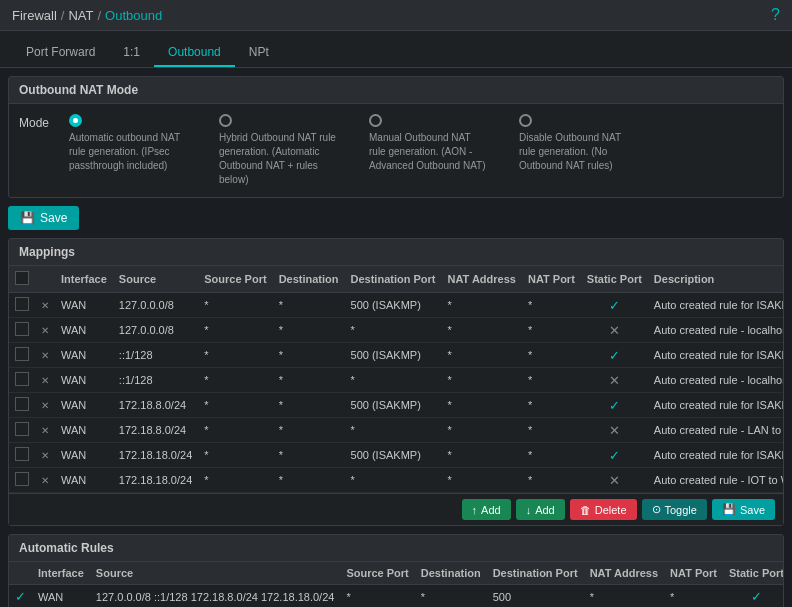  Describe the element at coordinates (396, 584) in the screenshot. I see `auto-rules-table-wrap: Interface Source Source Port Destination…` at that location.